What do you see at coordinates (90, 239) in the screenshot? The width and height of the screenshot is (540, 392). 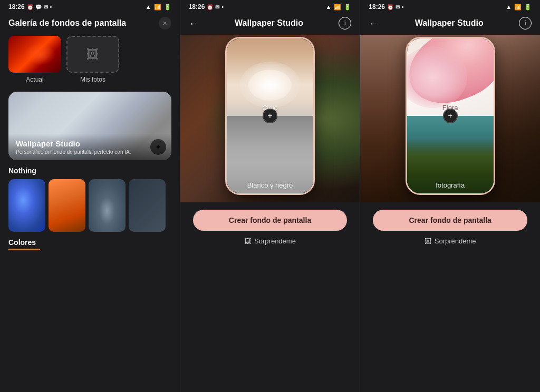 I see `colors-section-title: Colores` at bounding box center [90, 239].